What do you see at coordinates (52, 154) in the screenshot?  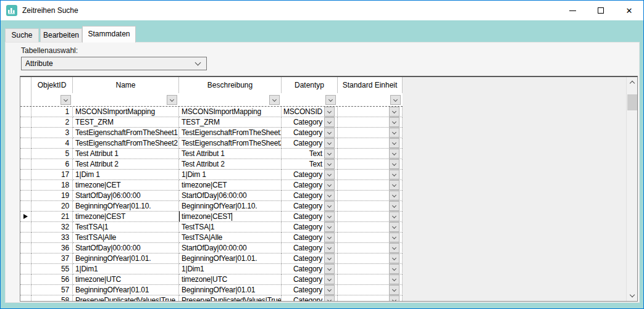 I see `cell-objektid: 5` at bounding box center [52, 154].